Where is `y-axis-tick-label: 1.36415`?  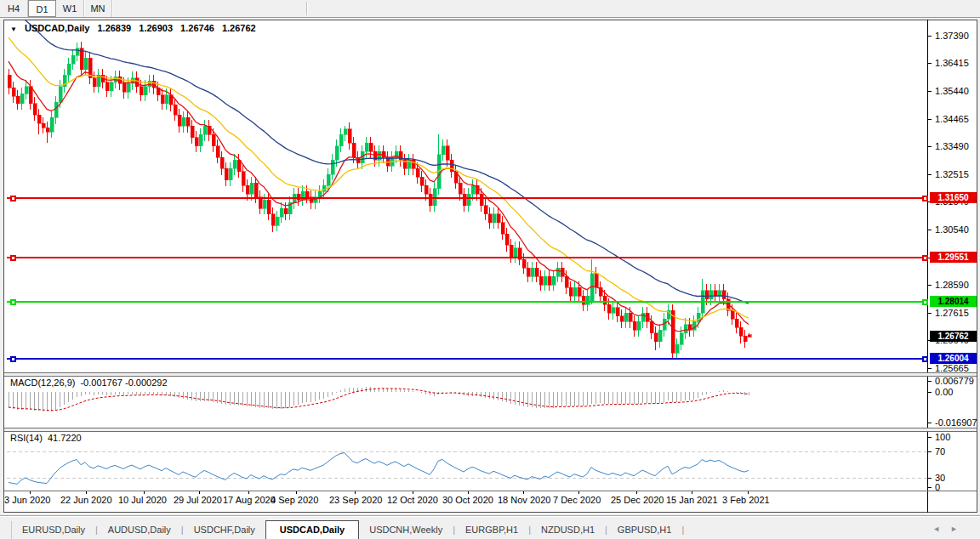 y-axis-tick-label: 1.36415 is located at coordinates (952, 63).